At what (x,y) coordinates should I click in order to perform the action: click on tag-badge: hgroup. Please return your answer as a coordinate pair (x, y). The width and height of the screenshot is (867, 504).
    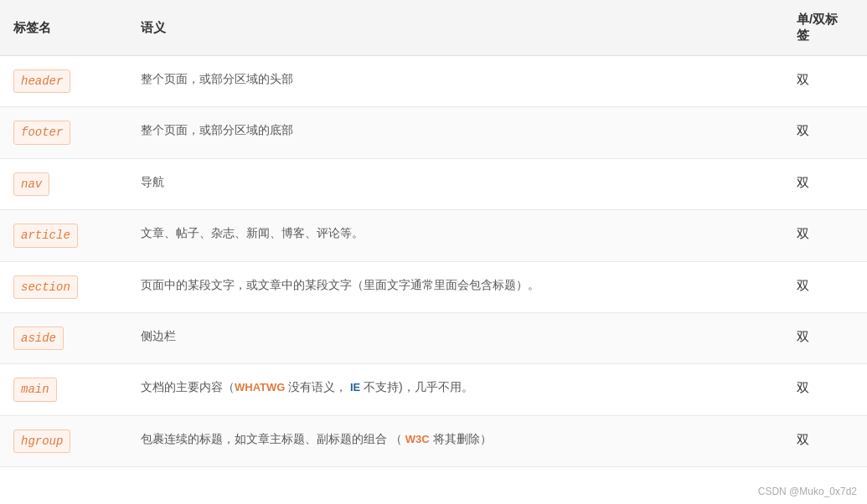
    Looking at the image, I should click on (42, 441).